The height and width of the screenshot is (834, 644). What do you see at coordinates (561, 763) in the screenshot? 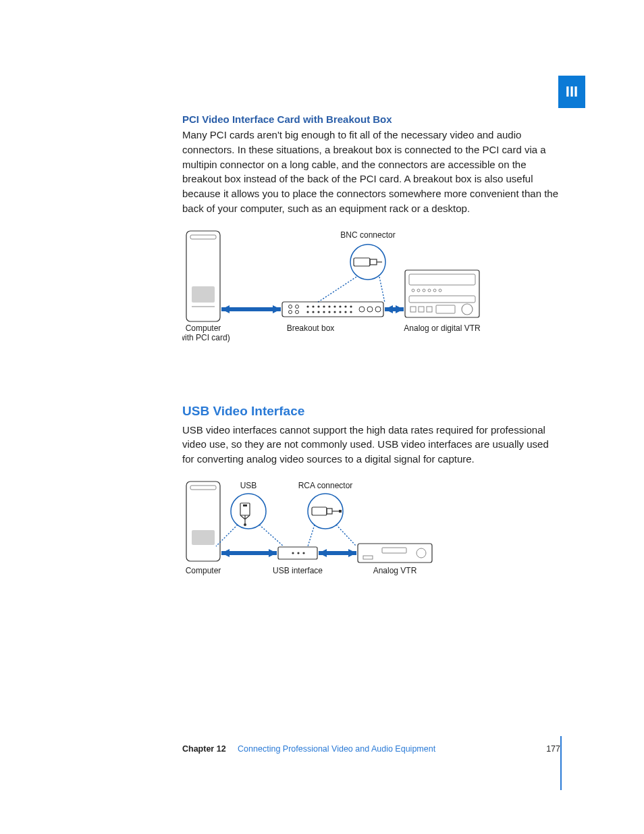
I see `footer-divider` at bounding box center [561, 763].